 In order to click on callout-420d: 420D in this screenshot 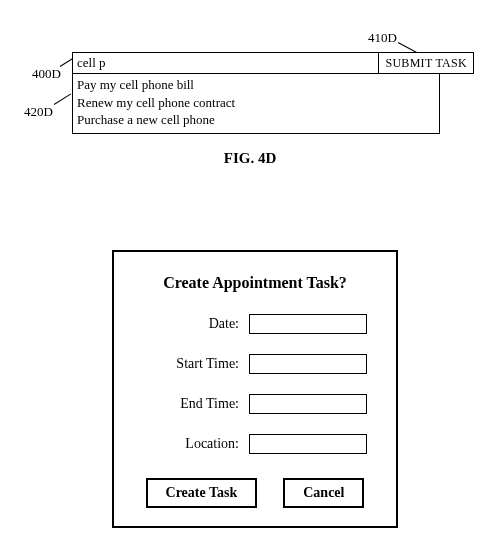, I will do `click(38, 112)`.